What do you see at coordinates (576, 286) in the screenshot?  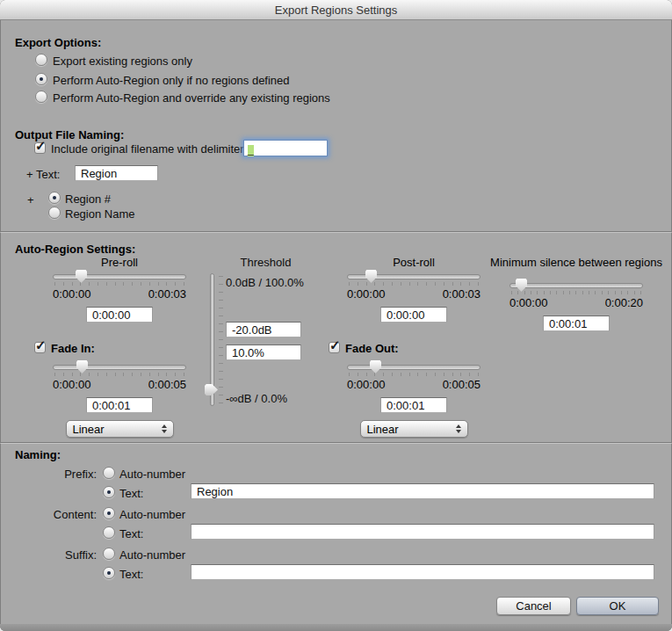 I see `min-silence-slider` at bounding box center [576, 286].